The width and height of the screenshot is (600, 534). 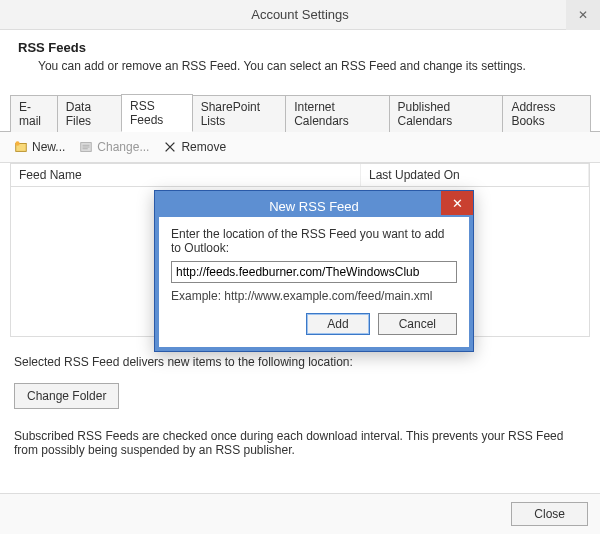 I want to click on rss-url-input, so click(x=314, y=272).